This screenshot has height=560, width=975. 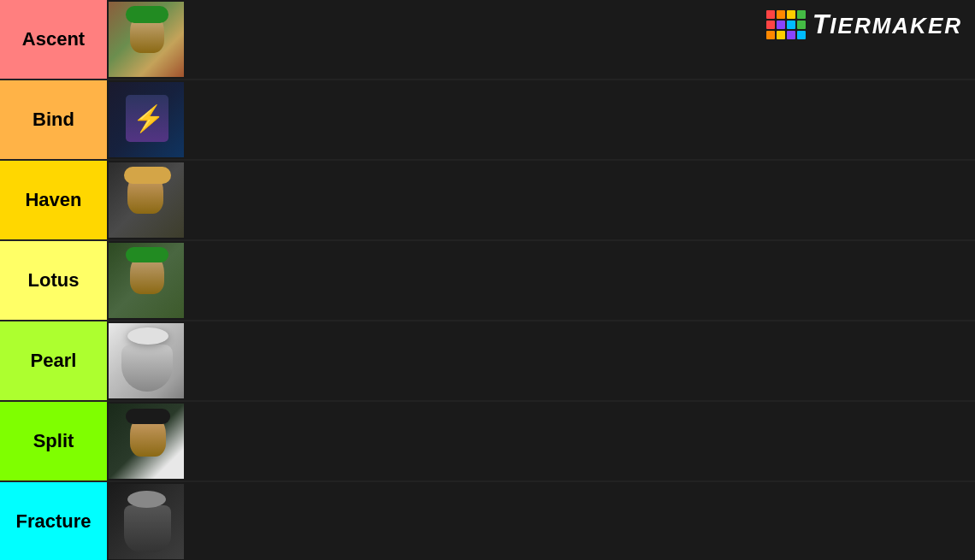 What do you see at coordinates (488, 121) in the screenshot?
I see `tier-row-bind: Bind` at bounding box center [488, 121].